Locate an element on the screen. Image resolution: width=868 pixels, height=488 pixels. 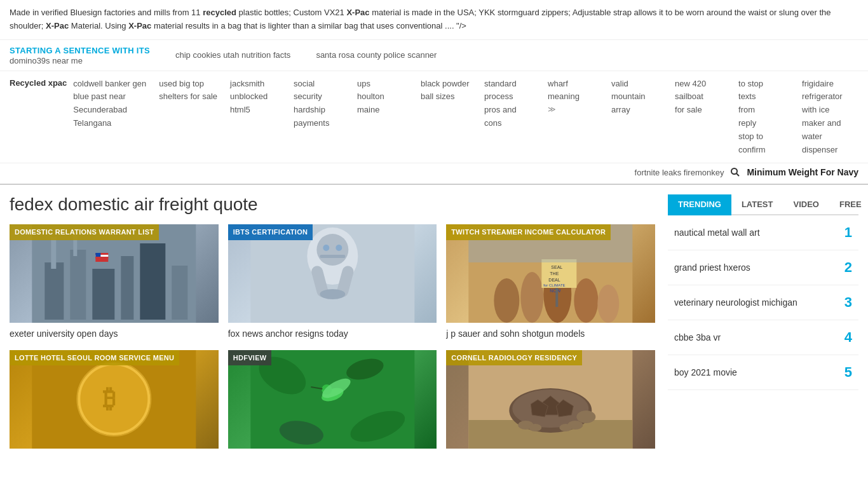
trending-text-2: grand priest hxeros is located at coordinates (754, 268).